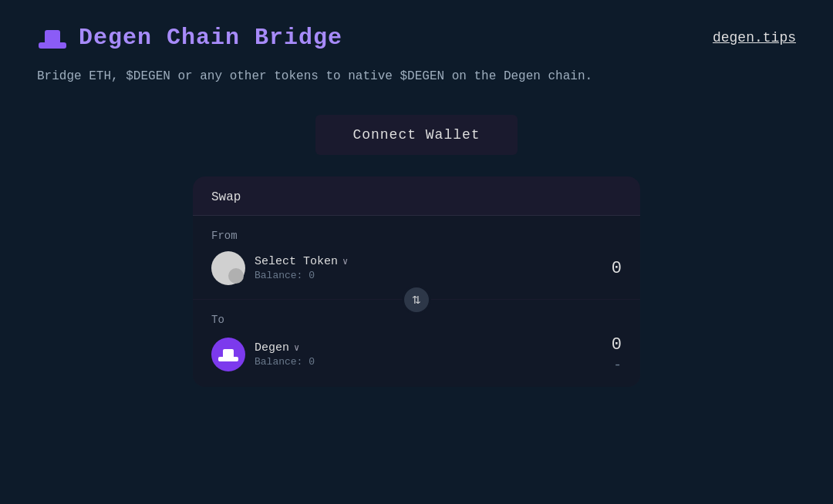  I want to click on select-token-button: Select Token ∨, so click(301, 262).